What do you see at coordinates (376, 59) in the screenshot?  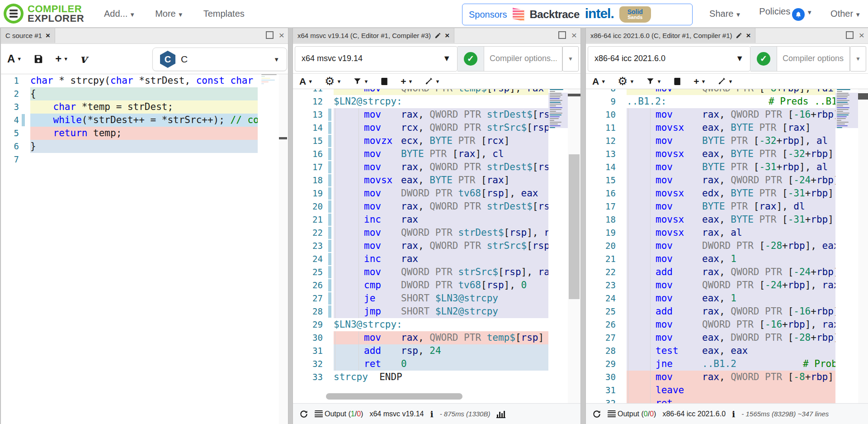 I see `msvc-compiler-select: x64 msvc v19.14 ▼` at bounding box center [376, 59].